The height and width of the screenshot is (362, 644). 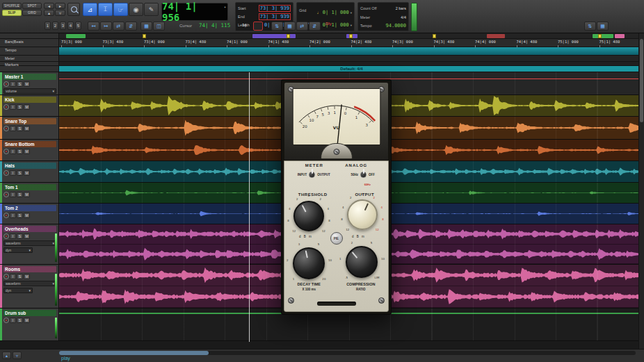 What do you see at coordinates (78, 26) in the screenshot?
I see `memory-5-button: 5` at bounding box center [78, 26].